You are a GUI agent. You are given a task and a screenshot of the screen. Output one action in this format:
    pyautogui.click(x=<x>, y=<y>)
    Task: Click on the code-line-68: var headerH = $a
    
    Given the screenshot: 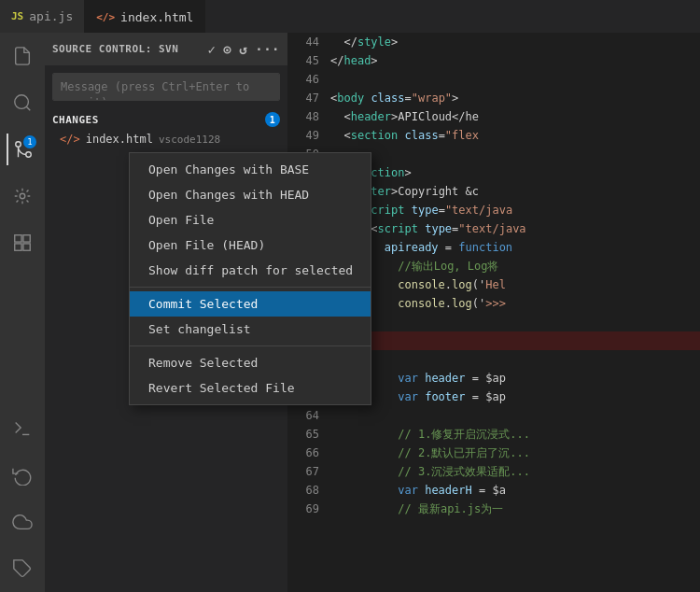 What is the action you would take?
    pyautogui.click(x=515, y=490)
    